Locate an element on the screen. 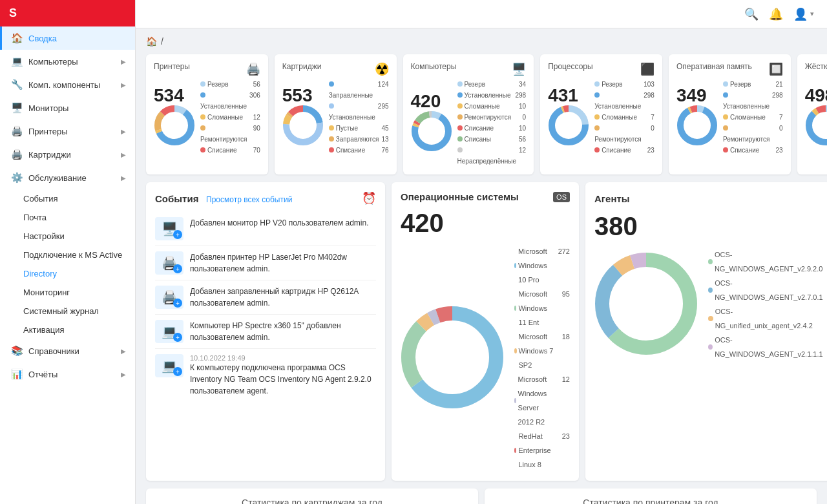 This screenshot has height=504, width=827. cartridges-chart-panel: Статистика по картриджам за год 60 is located at coordinates (312, 496).